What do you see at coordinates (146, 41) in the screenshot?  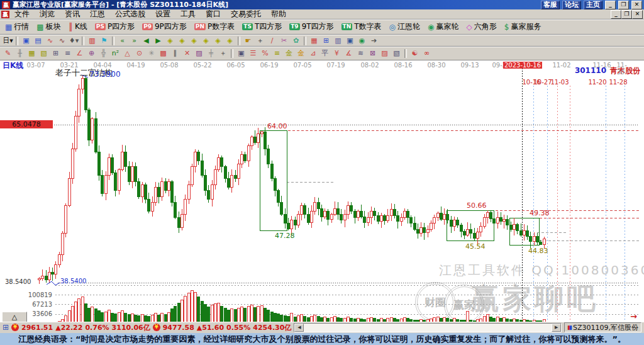 I see `prev-bar-icon: ◀` at bounding box center [146, 41].